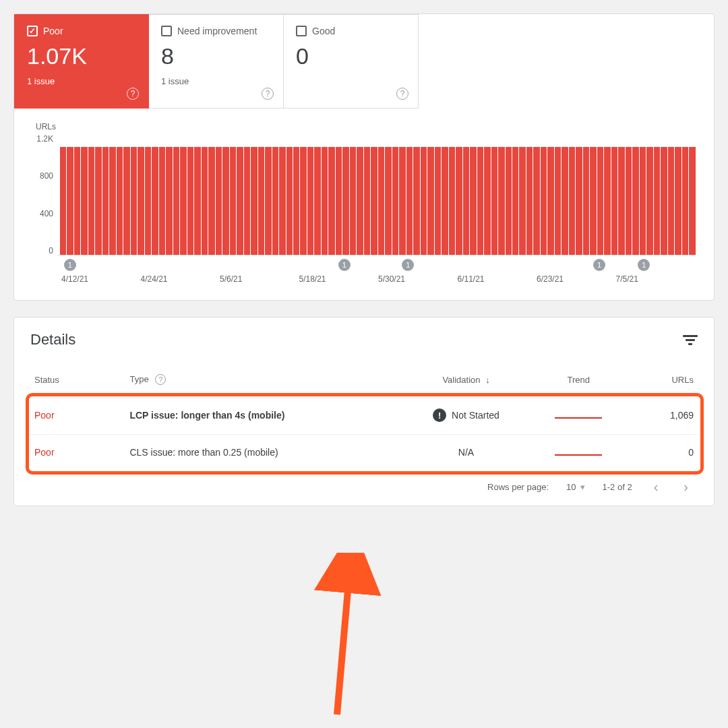  Describe the element at coordinates (364, 453) in the screenshot. I see `table-row: PoorCLS issue: more than 0.25 (mobile)N/…` at that location.